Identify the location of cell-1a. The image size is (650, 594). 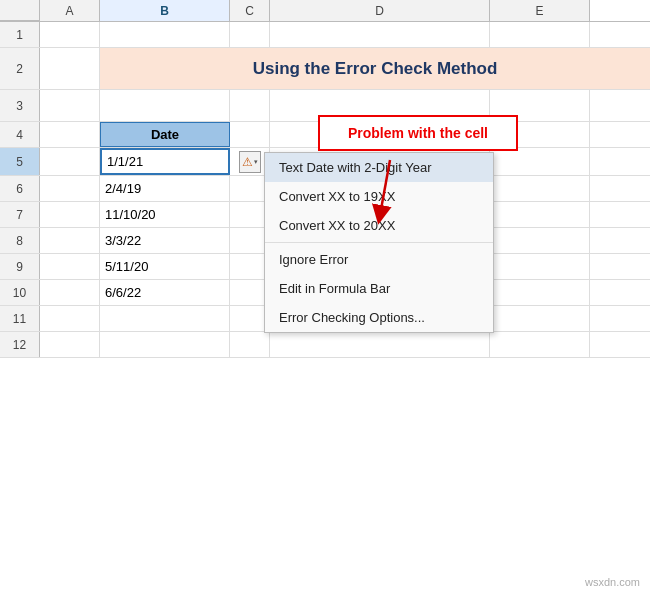
(70, 34).